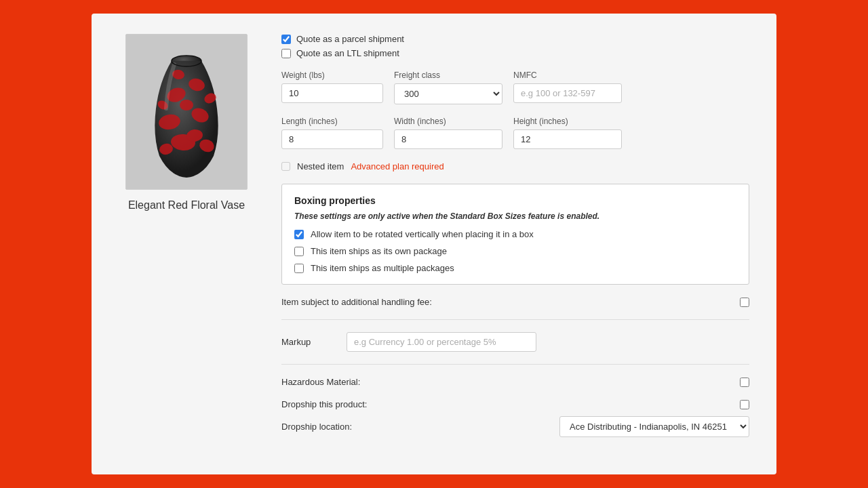 Image resolution: width=868 pixels, height=488 pixels. I want to click on product-title: Elegant Red Floral Vase, so click(186, 205).